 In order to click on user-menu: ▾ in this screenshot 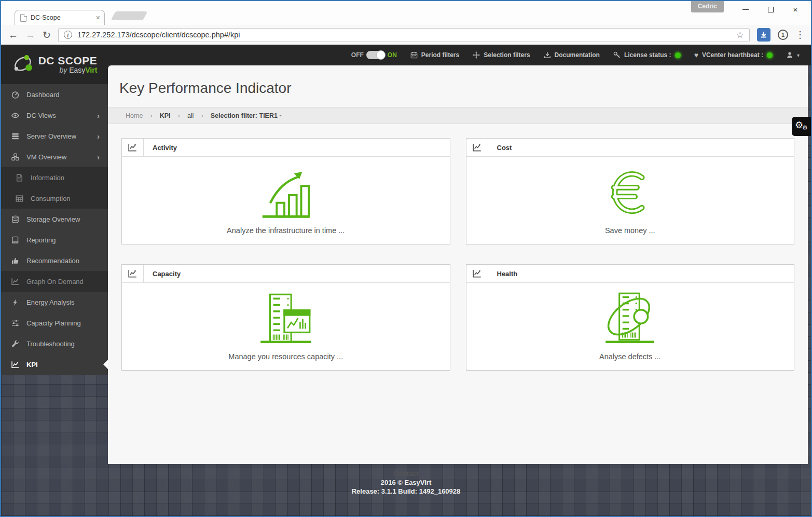, I will do `click(793, 55)`.